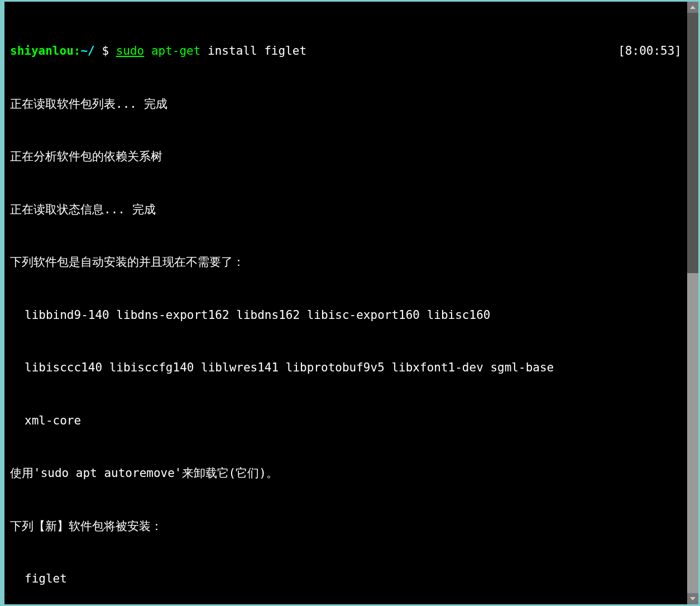 This screenshot has width=700, height=606. Describe the element at coordinates (693, 303) in the screenshot. I see `vertical-scrollbar` at that location.